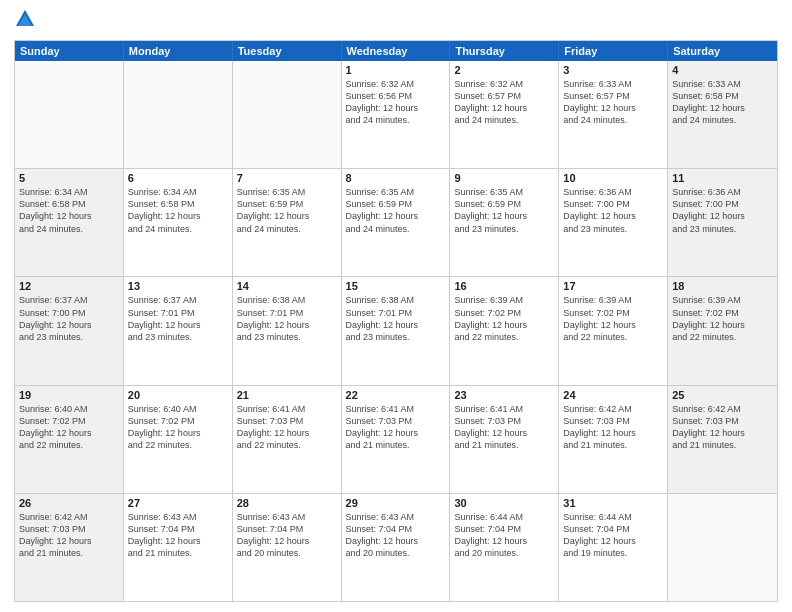  I want to click on calendar-day: 25Sunrise: 6:42 AM Sunset: 7:03 PM Dayli…, so click(722, 440).